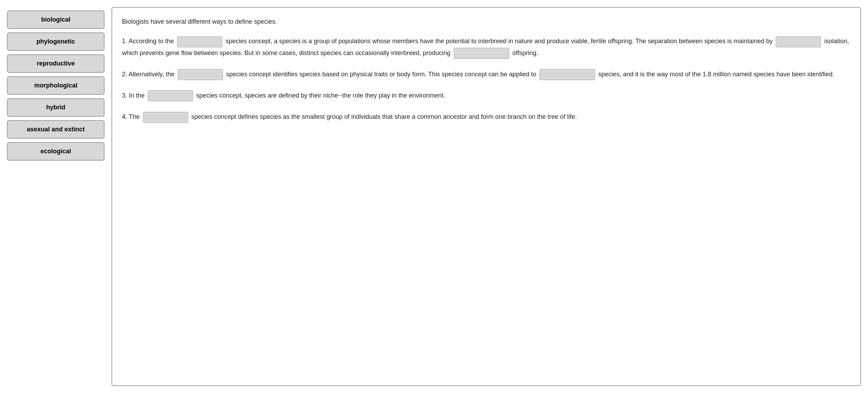  I want to click on drag-item-morphological: morphological, so click(56, 86).